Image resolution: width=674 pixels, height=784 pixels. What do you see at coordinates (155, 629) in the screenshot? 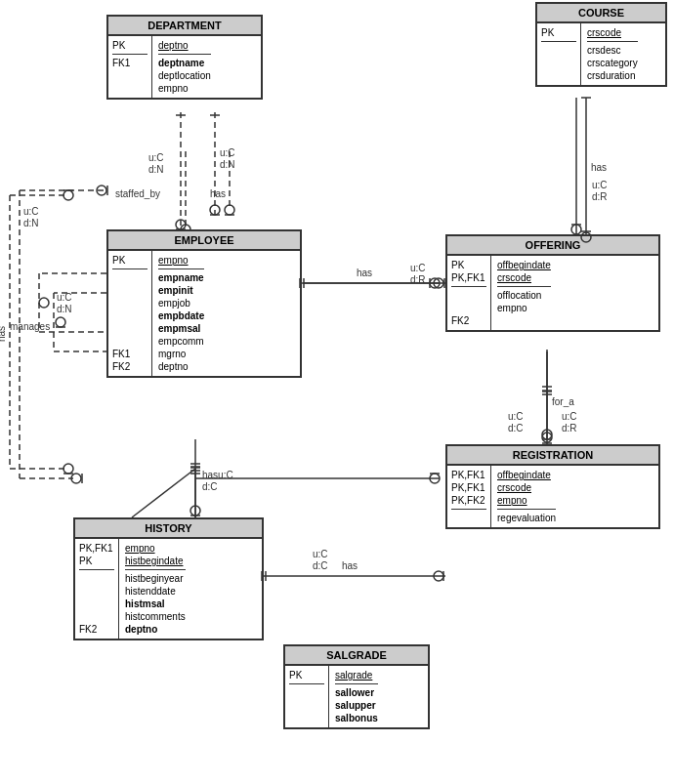
I see `hist-deptno: deptno` at bounding box center [155, 629].